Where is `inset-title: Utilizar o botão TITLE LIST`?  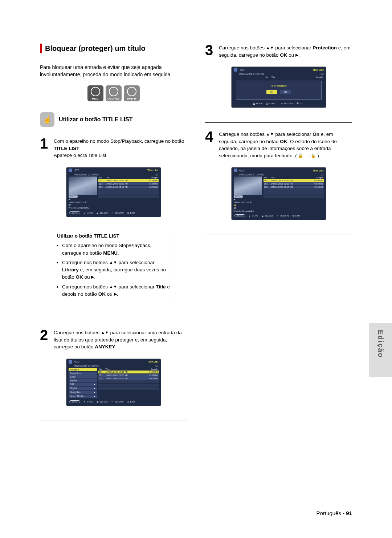
inset-title: Utilizar o botão TITLE LIST is located at coordinates (113, 236).